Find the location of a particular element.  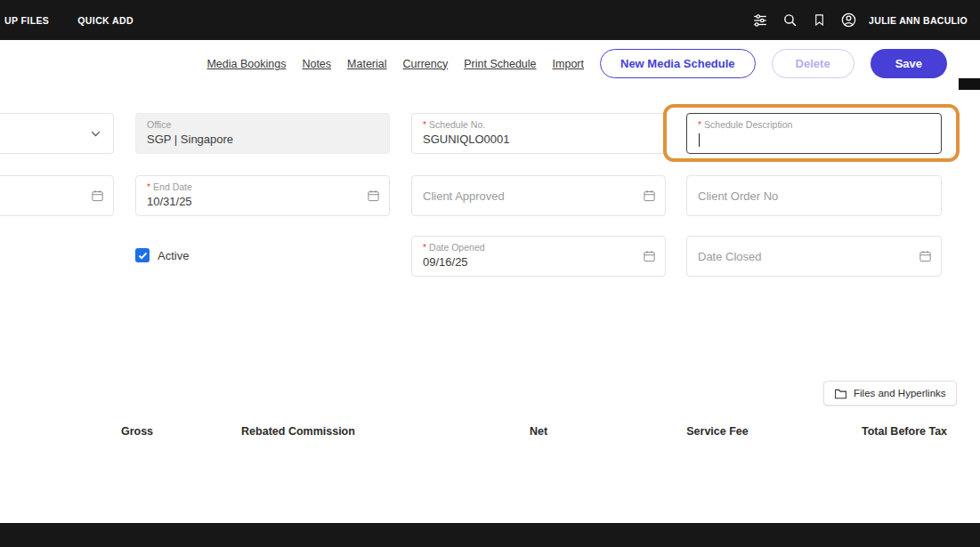

schedule-toolbar: Media Bookings Notes Material Currency P… is located at coordinates (490, 63).